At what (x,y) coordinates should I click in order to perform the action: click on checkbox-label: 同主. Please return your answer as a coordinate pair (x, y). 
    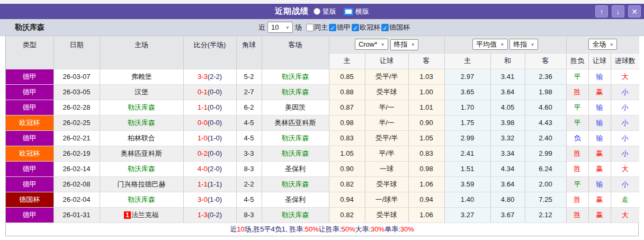
    Looking at the image, I should click on (321, 28).